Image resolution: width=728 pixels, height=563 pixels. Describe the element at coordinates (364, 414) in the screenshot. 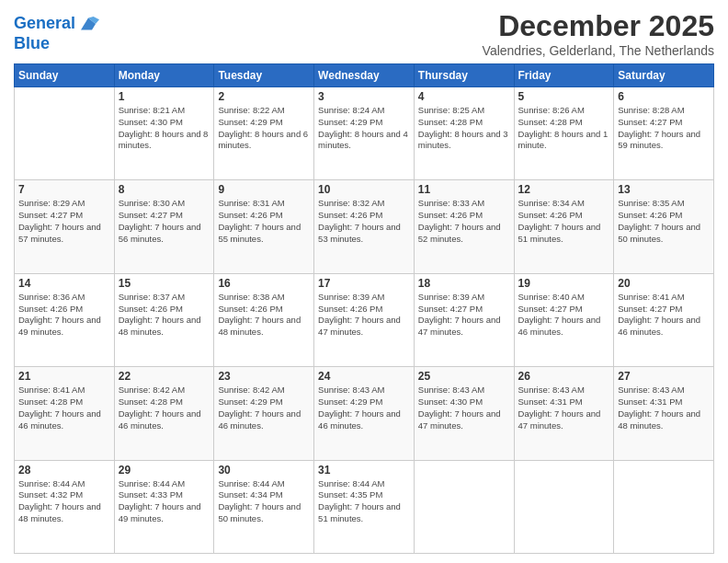

I see `table-row: 24Sunrise: 8:43 AMSunset: 4:29 PMDayligh…` at that location.